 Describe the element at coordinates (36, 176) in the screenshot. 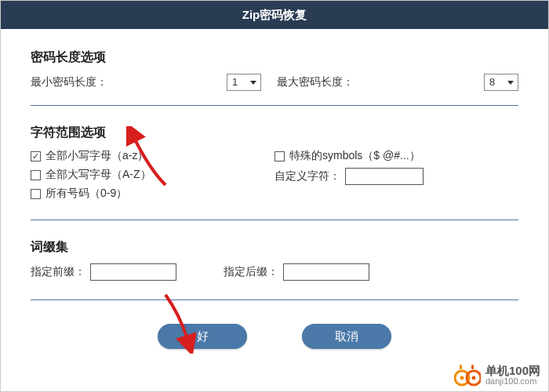

I see `checkbox-uppercase` at that location.